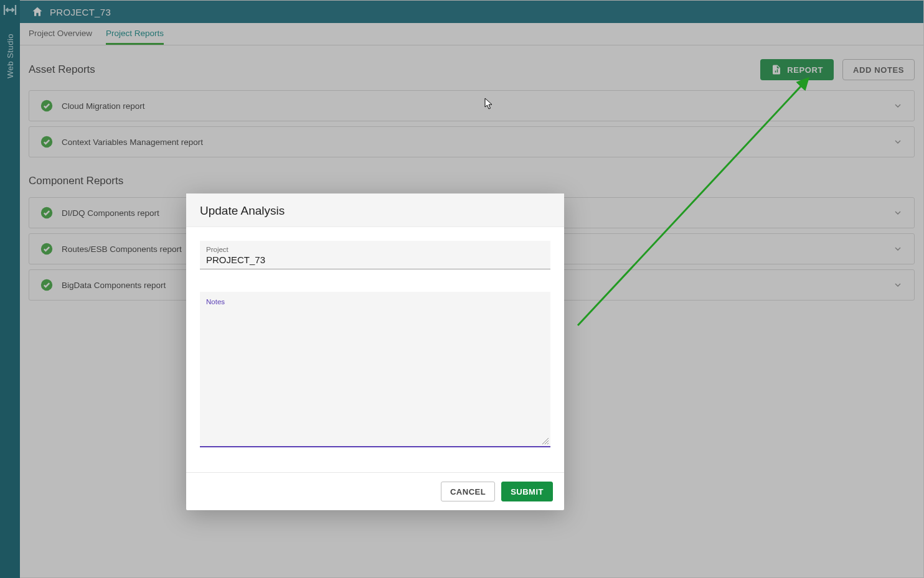 The image size is (924, 578). I want to click on project-field-value: PROJECT_73, so click(375, 260).